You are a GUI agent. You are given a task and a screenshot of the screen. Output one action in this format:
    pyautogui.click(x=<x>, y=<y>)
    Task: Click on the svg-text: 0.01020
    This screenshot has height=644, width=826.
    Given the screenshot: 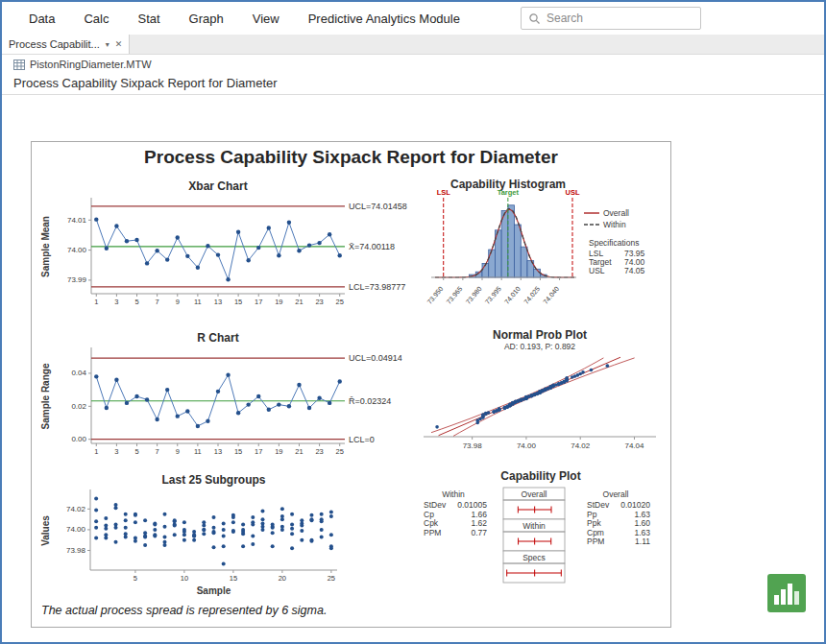 What is the action you would take?
    pyautogui.click(x=636, y=505)
    